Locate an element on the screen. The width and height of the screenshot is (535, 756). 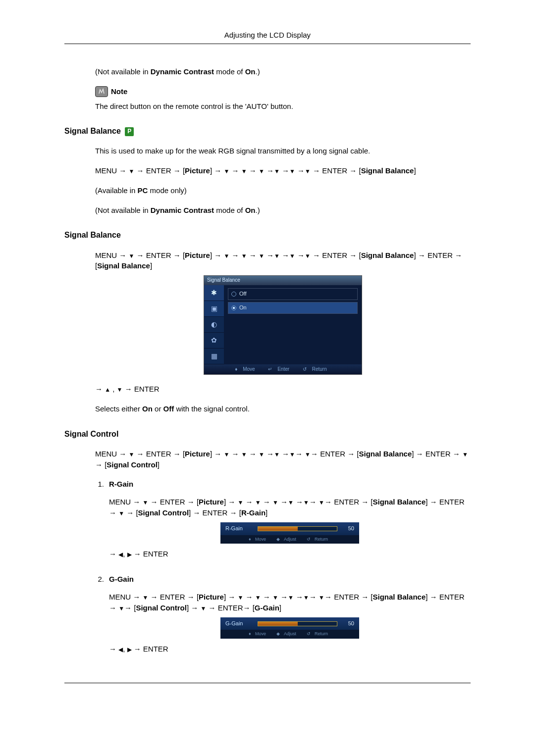
note-row: Note is located at coordinates (111, 92).